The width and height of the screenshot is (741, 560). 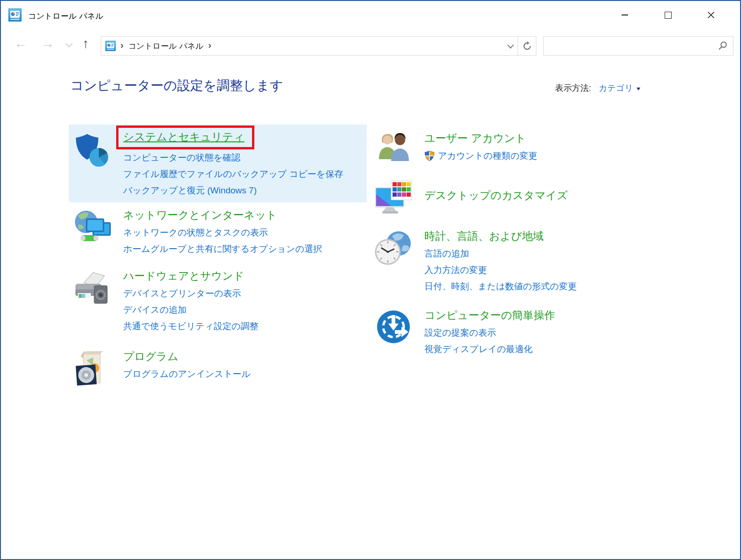 What do you see at coordinates (370, 45) in the screenshot?
I see `navigation-bar: ← → ↑ › コントロール パネル ›` at bounding box center [370, 45].